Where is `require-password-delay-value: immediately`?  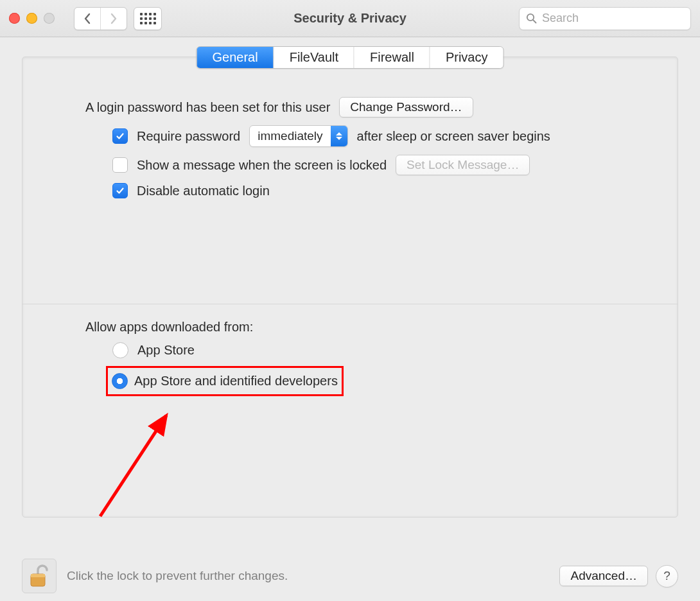
require-password-delay-value: immediately is located at coordinates (290, 136).